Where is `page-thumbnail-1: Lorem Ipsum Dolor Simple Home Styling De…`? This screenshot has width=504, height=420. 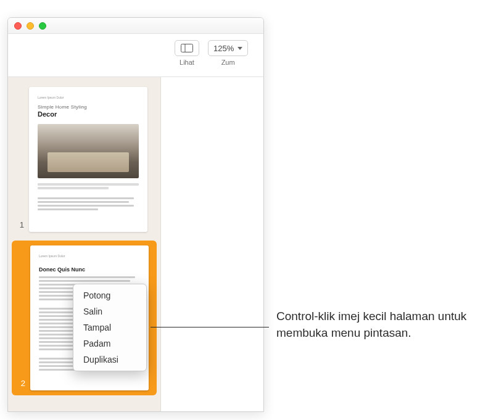
page-thumbnail-1: Lorem Ipsum Dolor Simple Home Styling De… is located at coordinates (88, 159).